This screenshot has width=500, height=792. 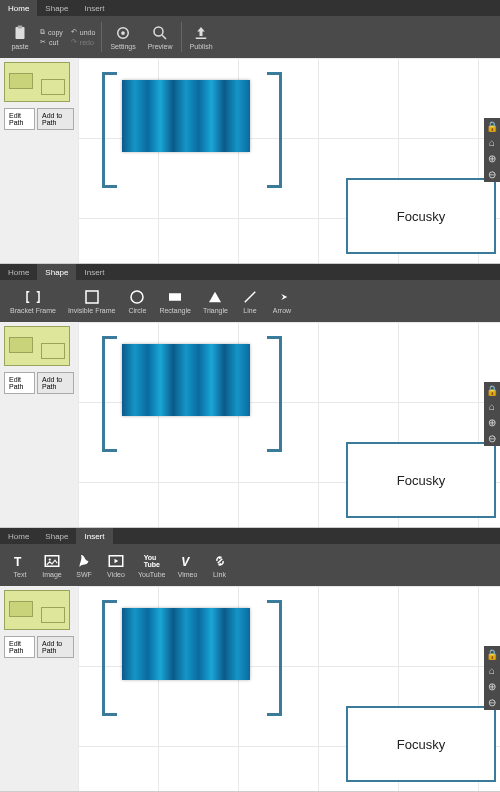 What do you see at coordinates (201, 33) in the screenshot?
I see `upload-icon` at bounding box center [201, 33].